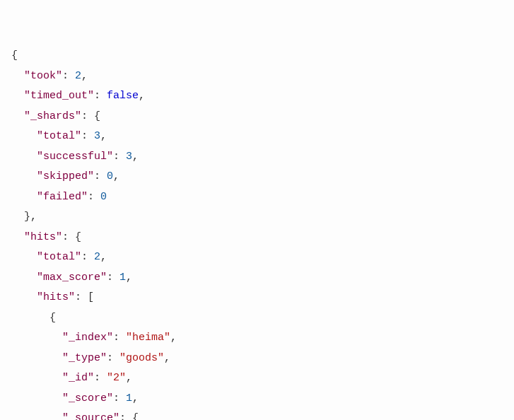 The image size is (514, 420). What do you see at coordinates (148, 338) in the screenshot?
I see `val-index: "heima"` at bounding box center [148, 338].